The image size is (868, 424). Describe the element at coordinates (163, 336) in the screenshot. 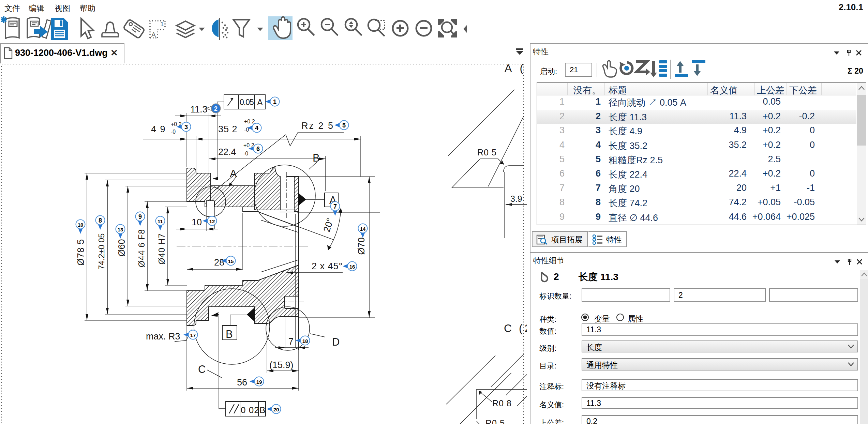

I see `svg-text: max. R3` at that location.